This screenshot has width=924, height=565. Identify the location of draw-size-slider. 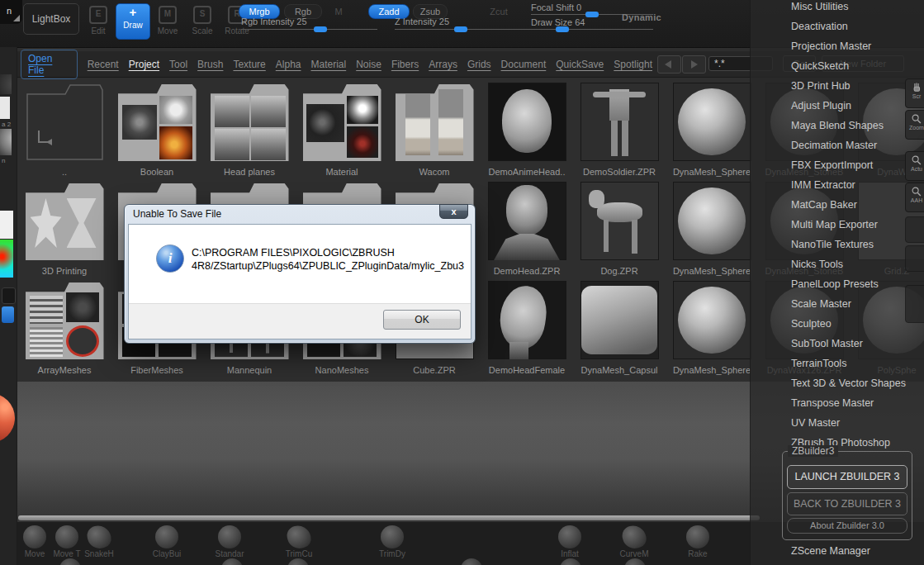
(592, 30).